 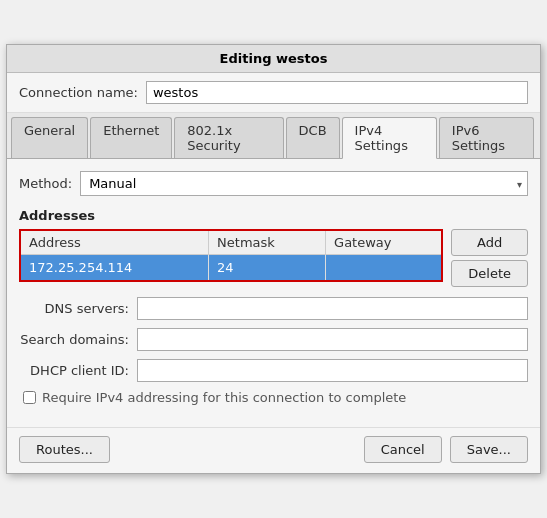 What do you see at coordinates (384, 243) in the screenshot?
I see `col-gateway: Gateway` at bounding box center [384, 243].